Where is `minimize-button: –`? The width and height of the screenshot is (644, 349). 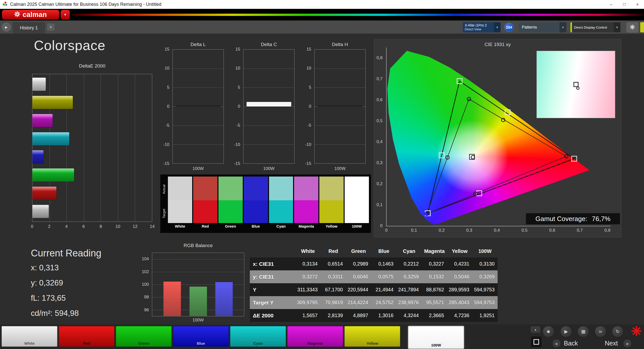 minimize-button: – is located at coordinates (611, 5).